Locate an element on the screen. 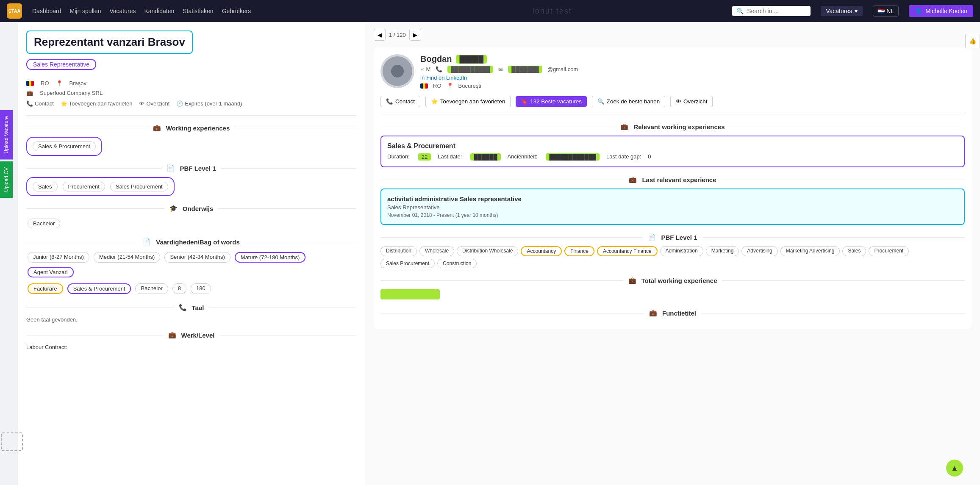 Image resolution: width=980 pixels, height=485 pixels. candidate-avatar is located at coordinates (397, 71).